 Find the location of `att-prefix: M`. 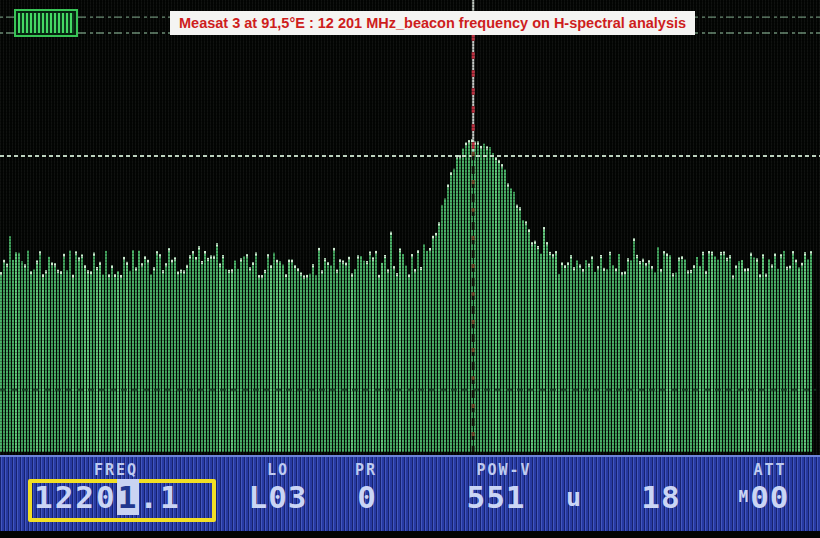

att-prefix: M is located at coordinates (744, 496).